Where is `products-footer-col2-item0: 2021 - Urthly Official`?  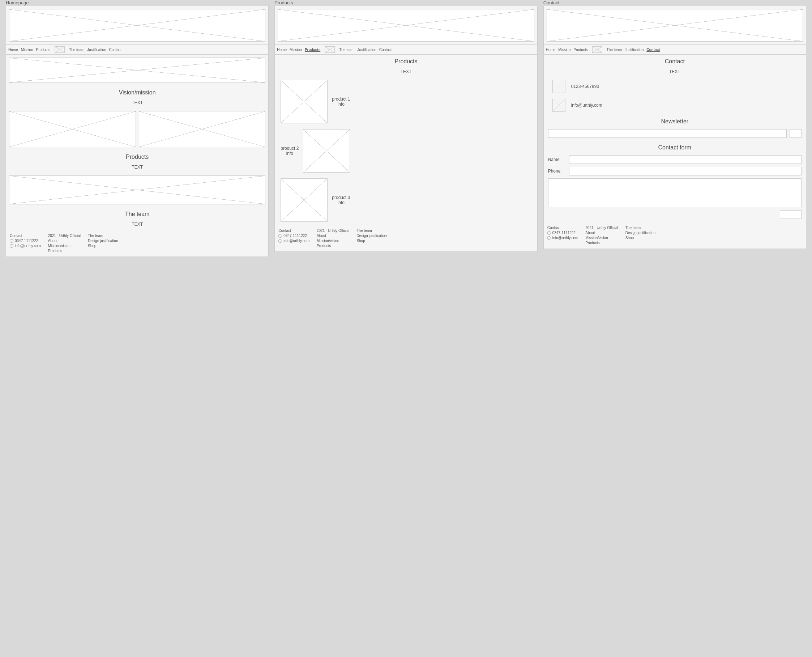
products-footer-col2-item0: 2021 - Urthly Official is located at coordinates (333, 231).